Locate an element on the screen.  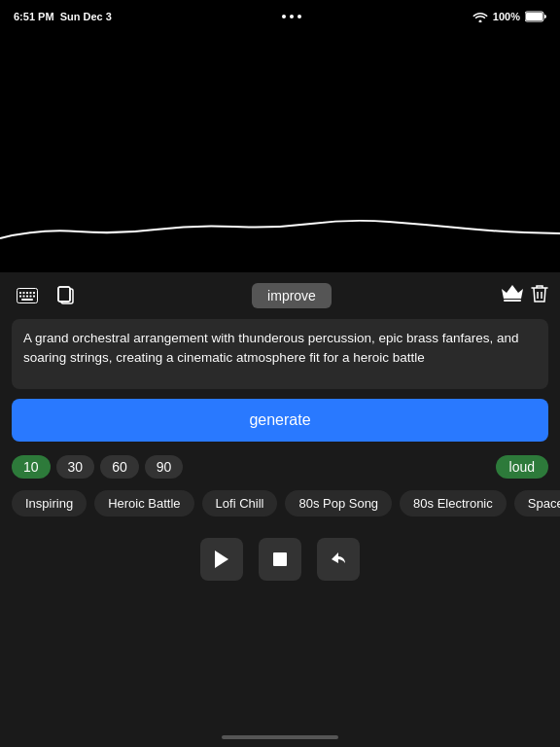
tag-heroic-battle: Heroic Battle is located at coordinates (144, 504).